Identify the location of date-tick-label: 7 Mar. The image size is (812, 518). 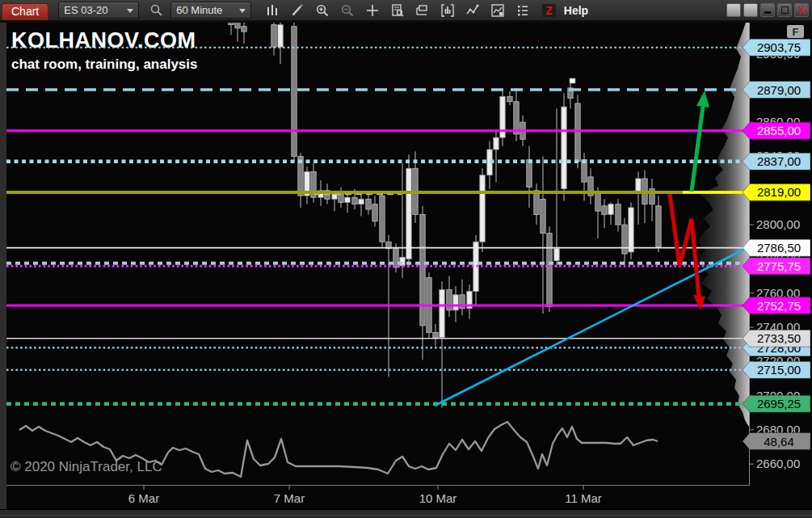
(289, 498).